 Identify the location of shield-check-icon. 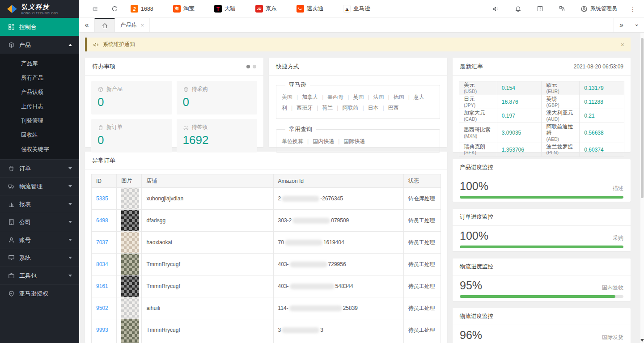
(12, 293).